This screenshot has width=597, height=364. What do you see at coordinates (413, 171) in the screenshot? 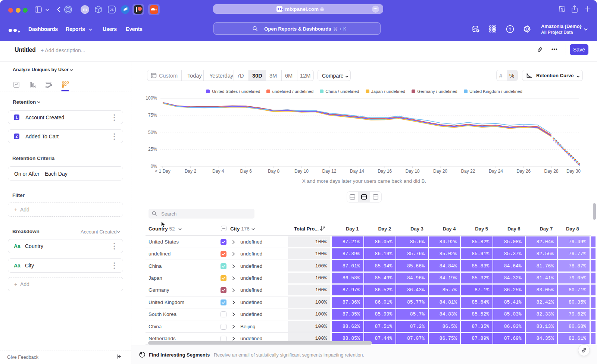
I see `svg-text: Day 18` at bounding box center [413, 171].